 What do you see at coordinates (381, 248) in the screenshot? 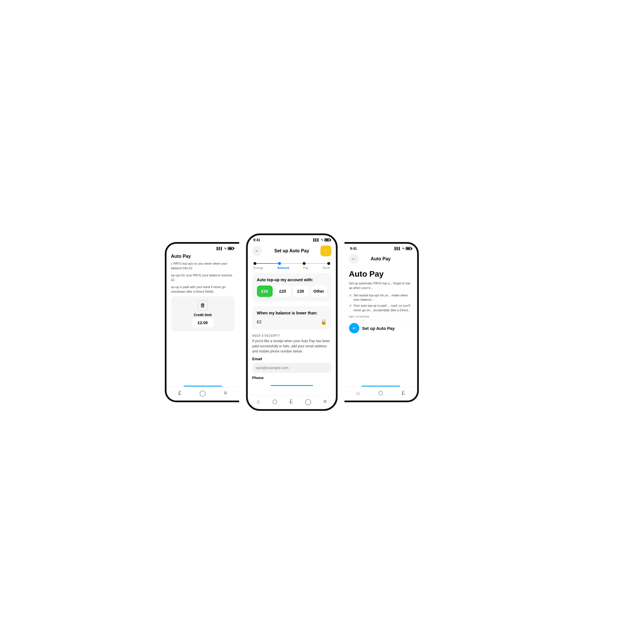
I see `status-bar-right: 9:41 ▌▌▌ ∿` at bounding box center [381, 248].